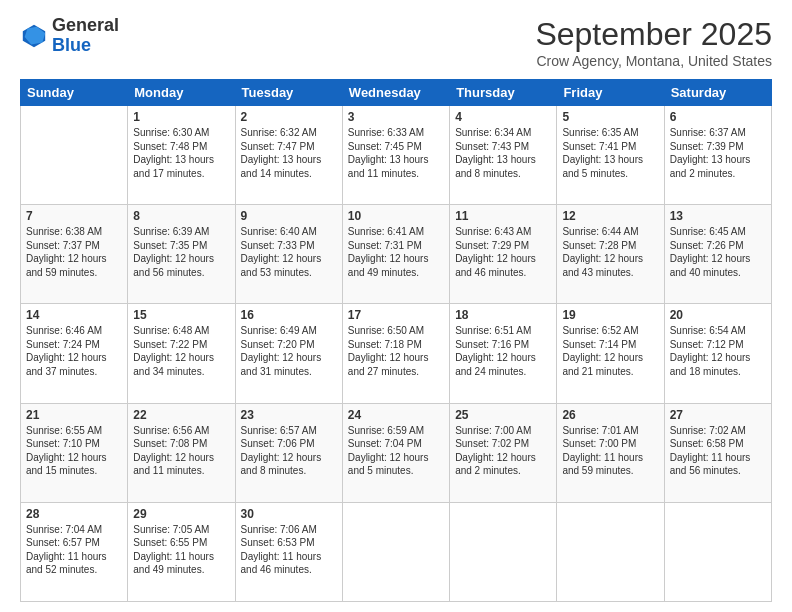 The height and width of the screenshot is (612, 792). What do you see at coordinates (718, 415) in the screenshot?
I see `day-number: 27` at bounding box center [718, 415].